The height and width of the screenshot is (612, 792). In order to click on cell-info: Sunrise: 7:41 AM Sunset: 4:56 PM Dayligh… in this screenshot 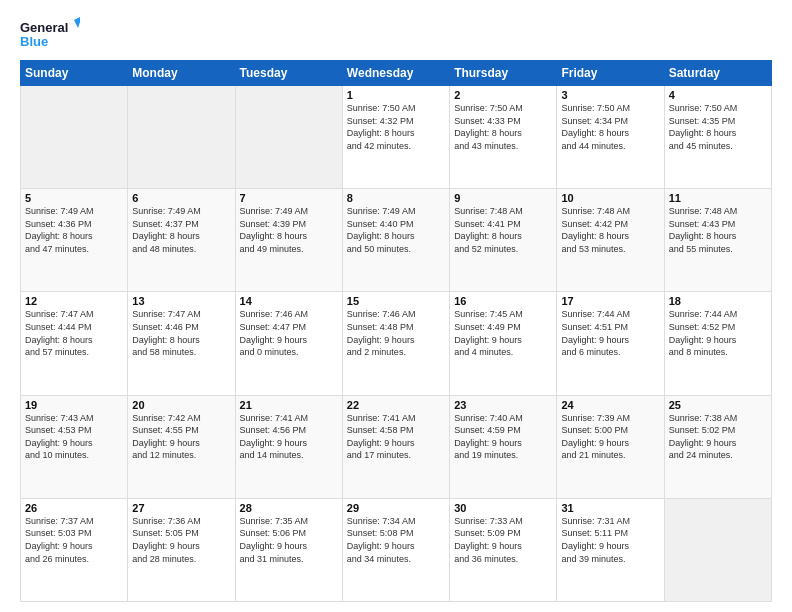, I will do `click(289, 437)`.